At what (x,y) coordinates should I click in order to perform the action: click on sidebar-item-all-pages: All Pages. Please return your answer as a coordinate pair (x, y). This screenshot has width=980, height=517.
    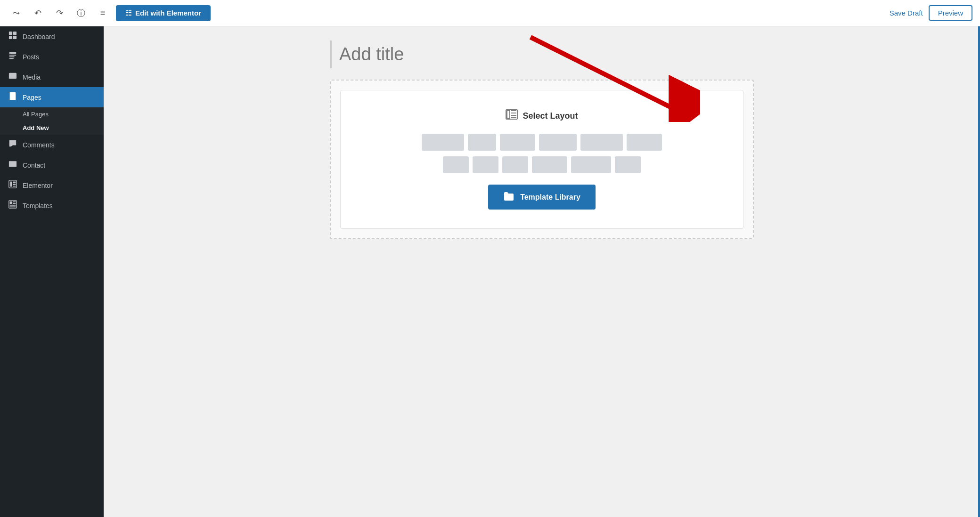
    Looking at the image, I should click on (52, 114).